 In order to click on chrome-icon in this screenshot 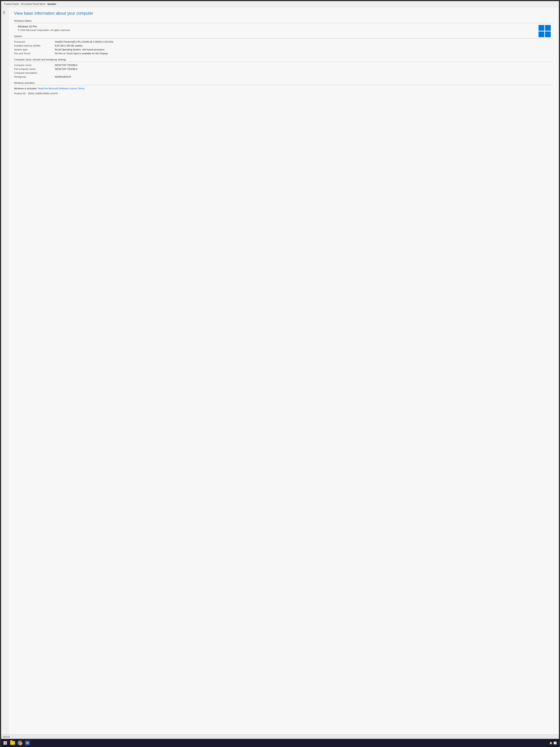, I will do `click(20, 743)`.